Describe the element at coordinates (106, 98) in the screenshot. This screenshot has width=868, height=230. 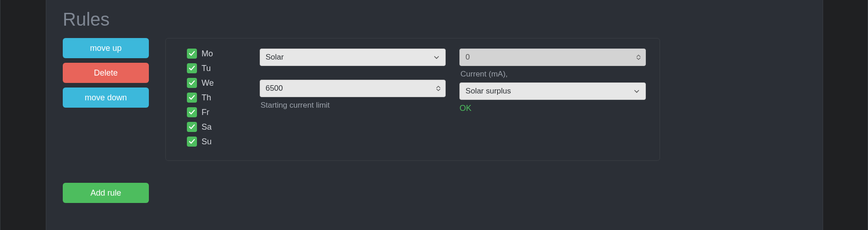
I see `move-down-button: move down` at that location.